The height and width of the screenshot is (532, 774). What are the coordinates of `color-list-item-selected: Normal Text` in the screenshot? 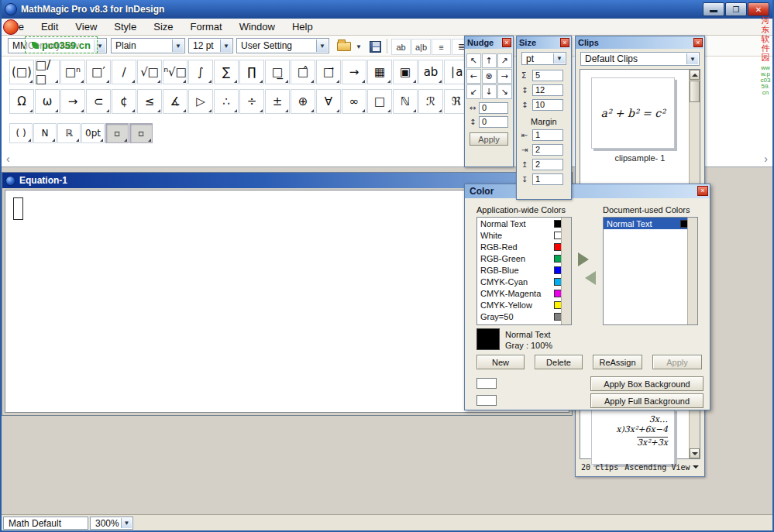 It's located at (651, 223).